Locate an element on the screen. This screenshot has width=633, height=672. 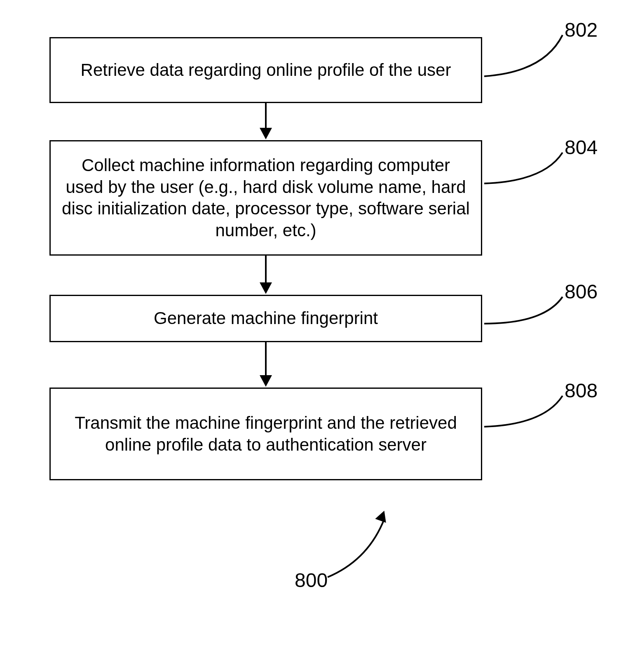
step-box-804: Collect machine information regarding co… is located at coordinates (266, 198).